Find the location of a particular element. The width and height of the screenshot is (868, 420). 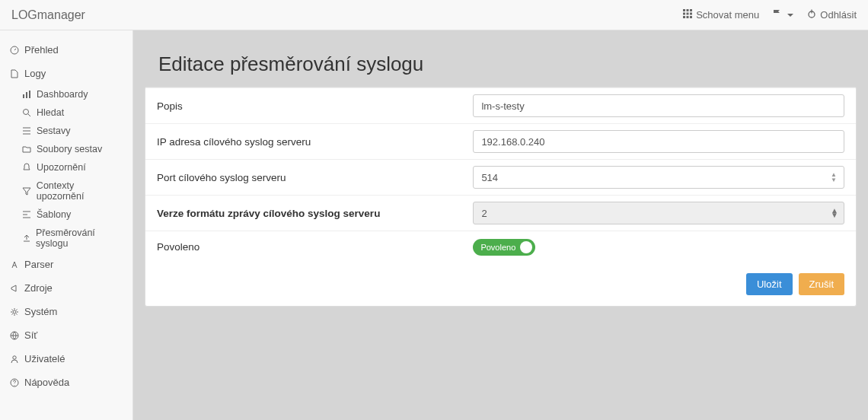

sidebar-label: Síť is located at coordinates (30, 335).